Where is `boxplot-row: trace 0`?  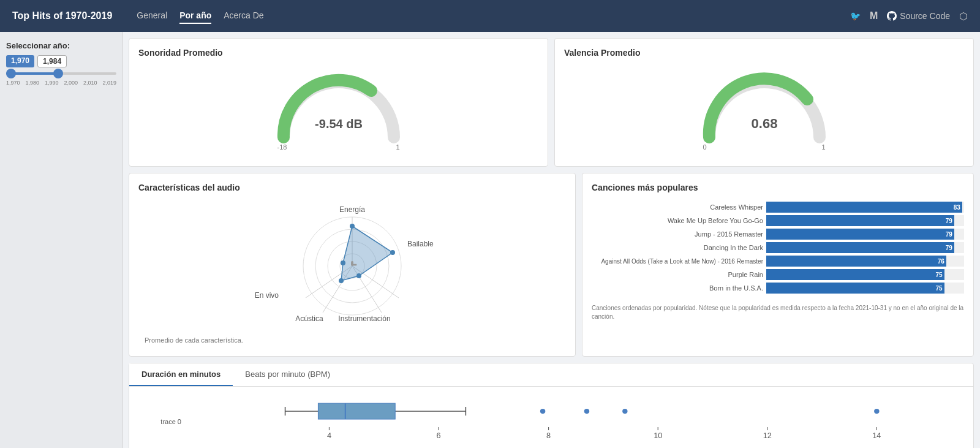
boxplot-row: trace 0 is located at coordinates (551, 422).